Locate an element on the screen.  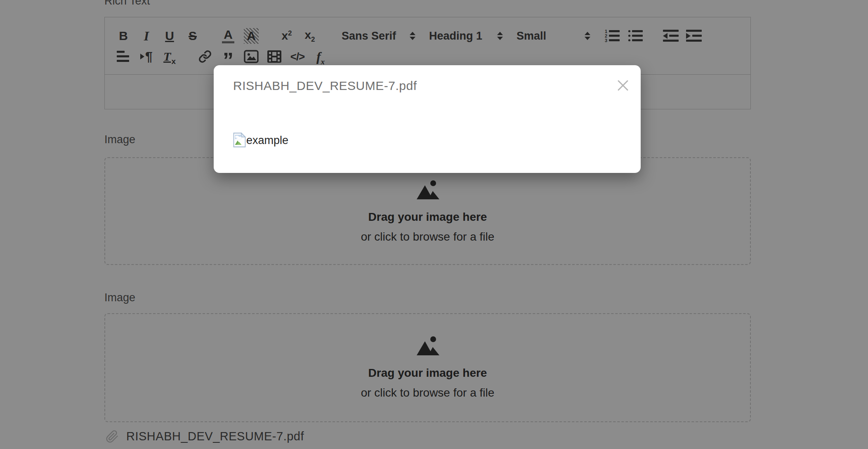
modal-title: RISHABH_DEV_RESUME-7.pdf is located at coordinates (325, 86).